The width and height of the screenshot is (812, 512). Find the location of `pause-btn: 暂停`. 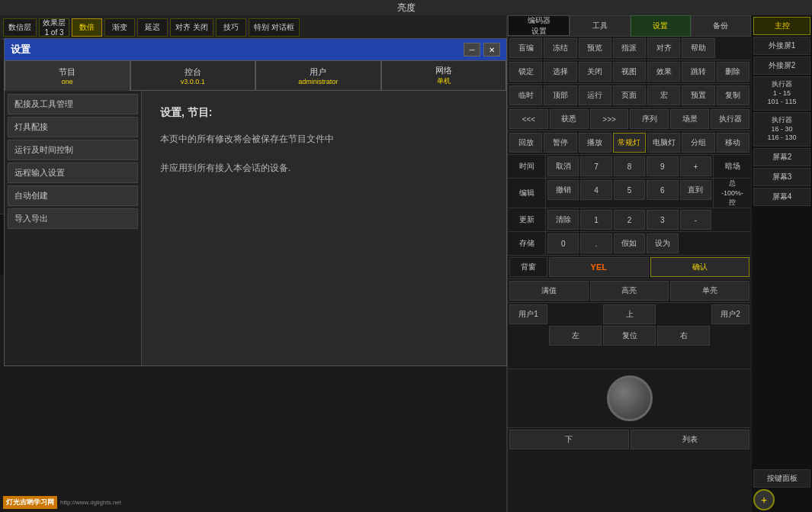

pause-btn: 暂停 is located at coordinates (560, 143).